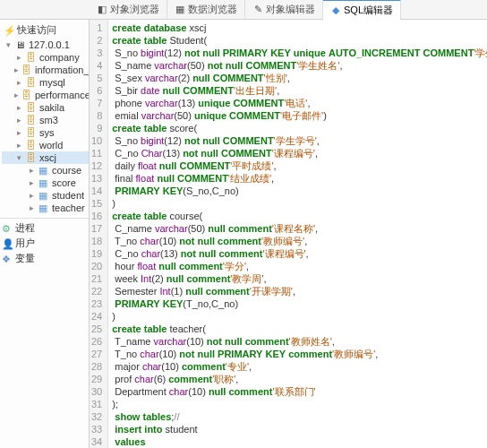 This screenshot has height=448, width=487. What do you see at coordinates (299, 266) in the screenshot?
I see `code-line: hour float null comment'学分',` at bounding box center [299, 266].